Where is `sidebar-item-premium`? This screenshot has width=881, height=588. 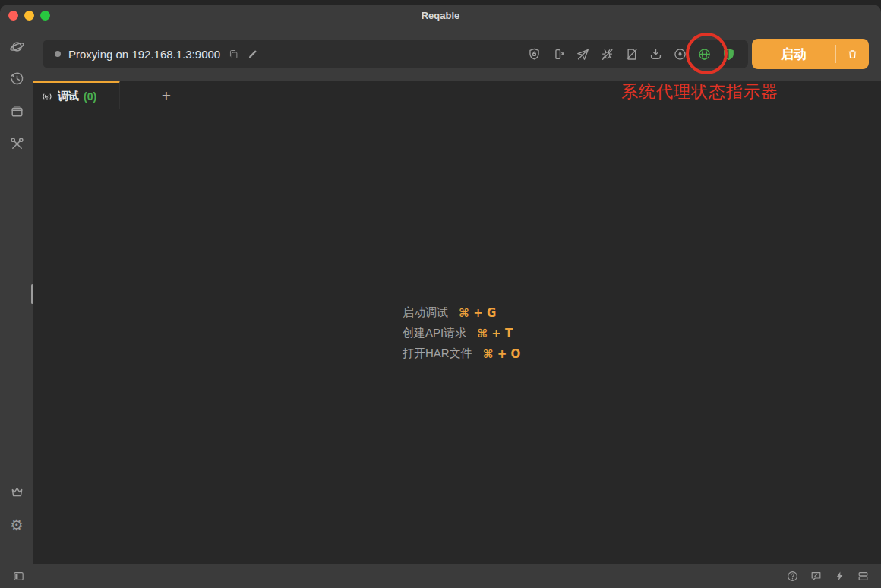 sidebar-item-premium is located at coordinates (17, 492).